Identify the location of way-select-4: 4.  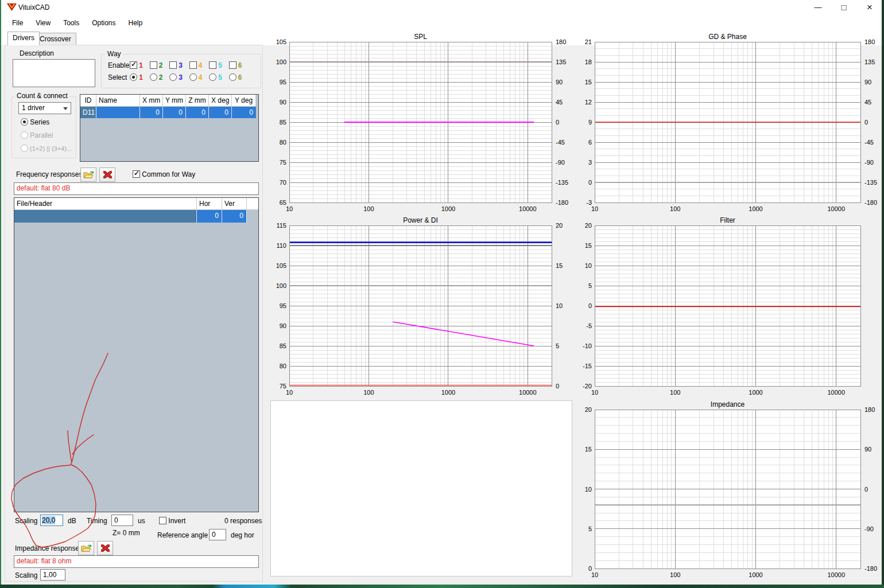
(196, 77).